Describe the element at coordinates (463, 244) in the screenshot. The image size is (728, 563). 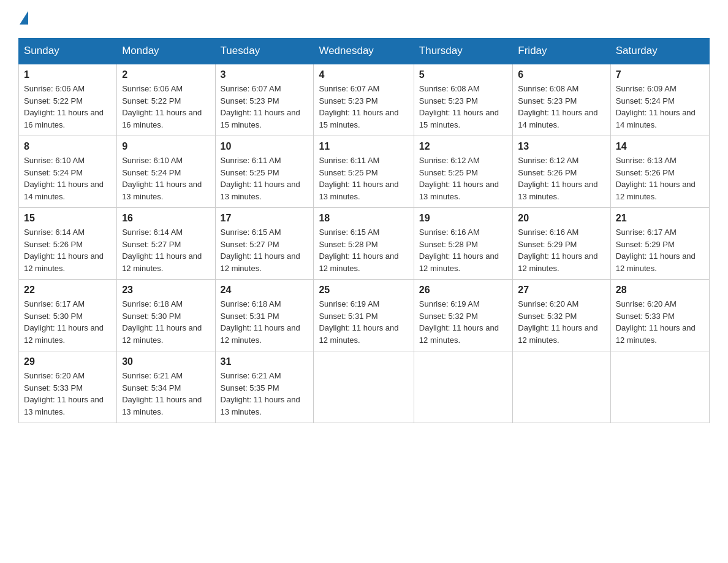
I see `calendar-cell: 19 Sunrise: 6:16 AMSunset: 5:28 PMDaylig…` at that location.